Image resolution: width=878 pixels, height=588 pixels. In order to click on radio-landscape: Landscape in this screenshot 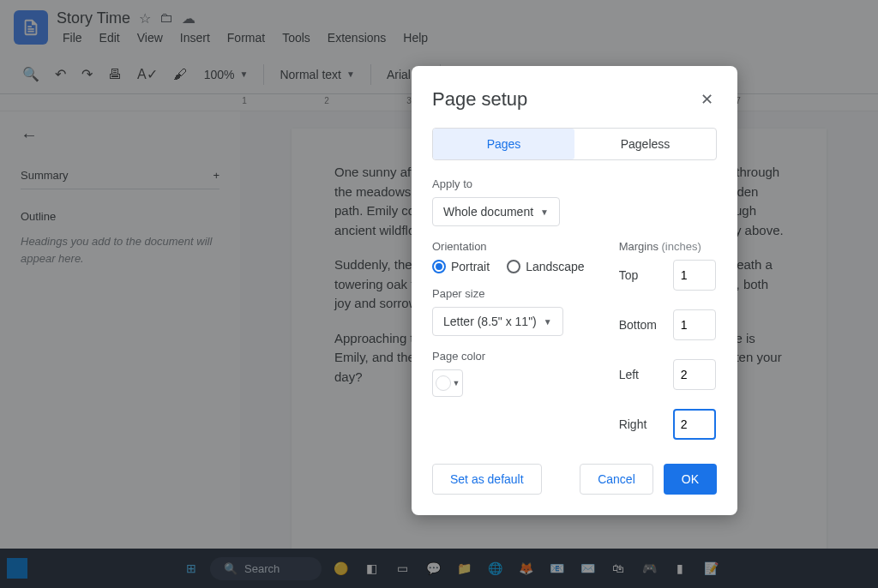, I will do `click(545, 267)`.